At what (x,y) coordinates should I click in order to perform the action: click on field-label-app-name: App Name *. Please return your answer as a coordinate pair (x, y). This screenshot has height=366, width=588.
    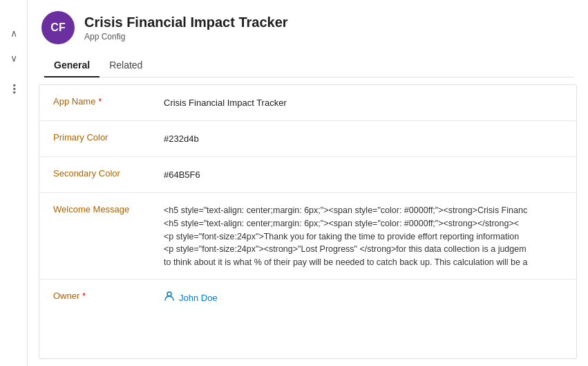
    Looking at the image, I should click on (108, 101).